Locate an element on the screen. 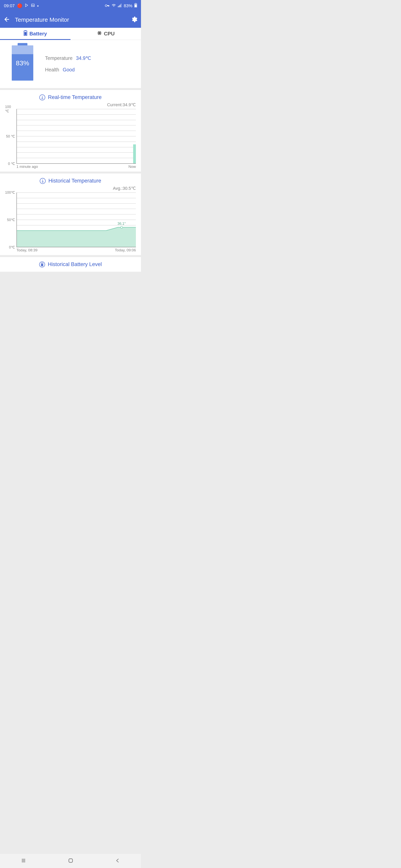 This screenshot has width=401, height=868. page-title: Temperature Monitor is located at coordinates (73, 20).